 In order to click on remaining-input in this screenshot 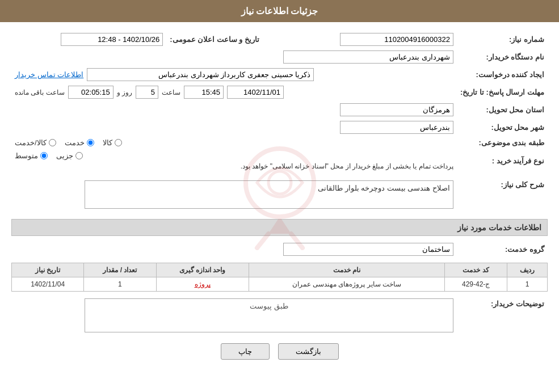, I will do `click(91, 92)`.